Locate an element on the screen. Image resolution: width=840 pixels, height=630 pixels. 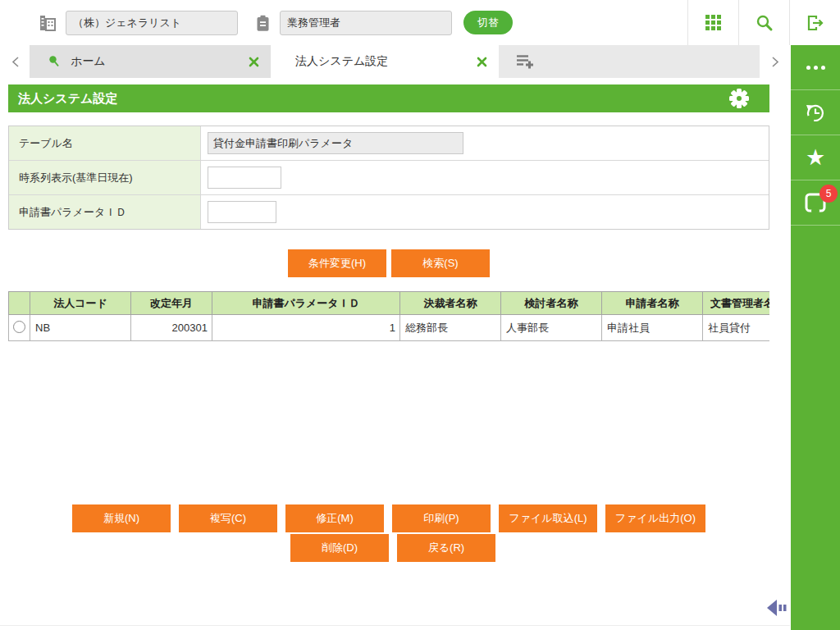
back-button: 戻る(R) is located at coordinates (446, 548).